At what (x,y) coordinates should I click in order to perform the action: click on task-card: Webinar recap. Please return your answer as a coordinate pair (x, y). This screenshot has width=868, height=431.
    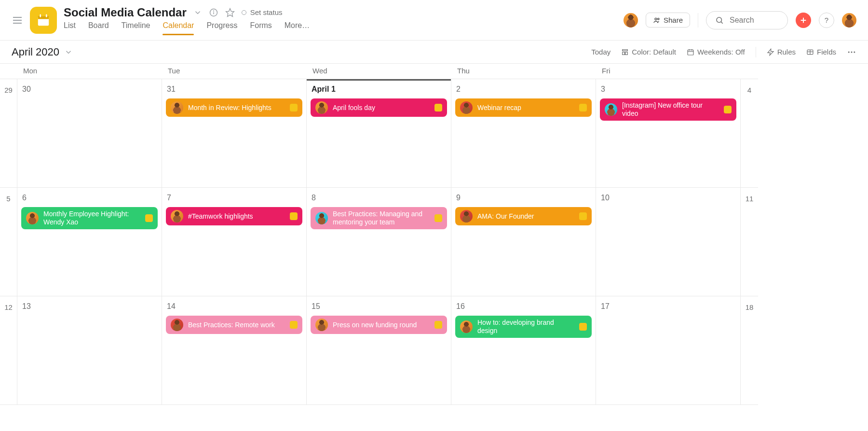
    Looking at the image, I should click on (524, 108).